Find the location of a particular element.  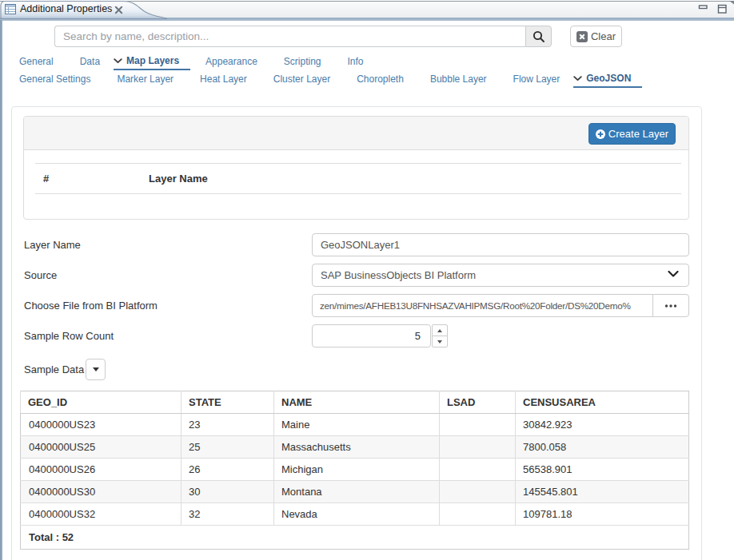

cell-name: Massachusetts is located at coordinates (357, 447).